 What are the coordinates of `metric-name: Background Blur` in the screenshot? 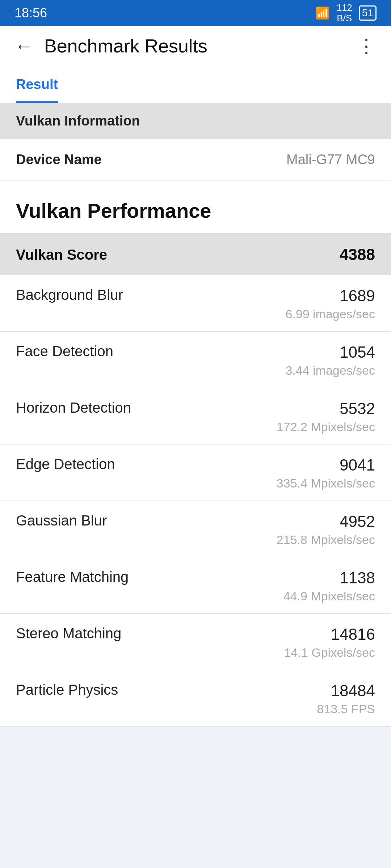 It's located at (70, 295).